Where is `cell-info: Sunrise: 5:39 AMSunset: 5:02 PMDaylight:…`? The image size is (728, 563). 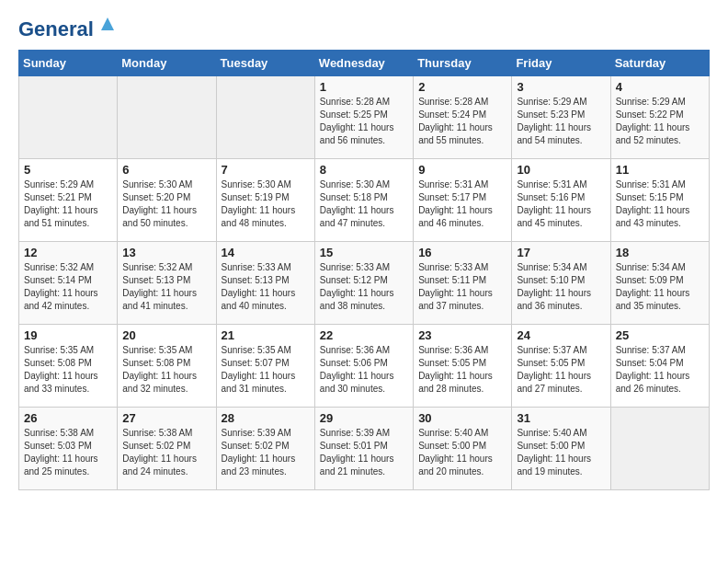 cell-info: Sunrise: 5:39 AMSunset: 5:02 PMDaylight:… is located at coordinates (266, 453).